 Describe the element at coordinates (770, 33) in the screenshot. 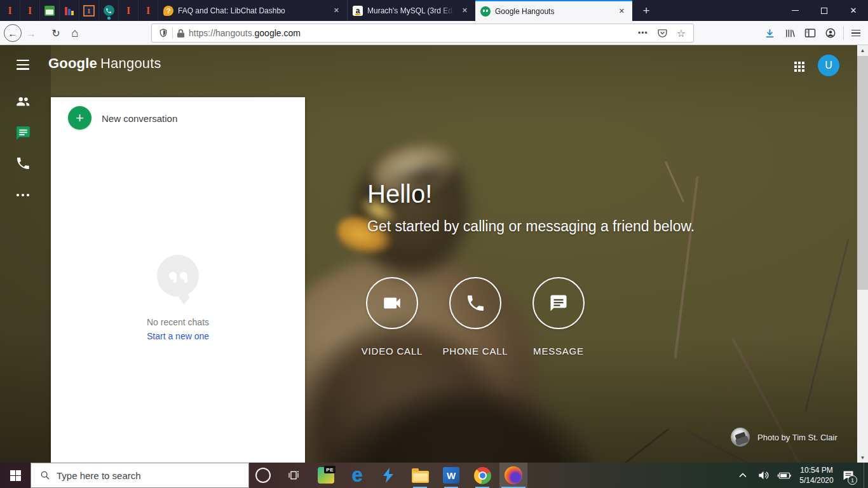

I see `download-icon` at that location.